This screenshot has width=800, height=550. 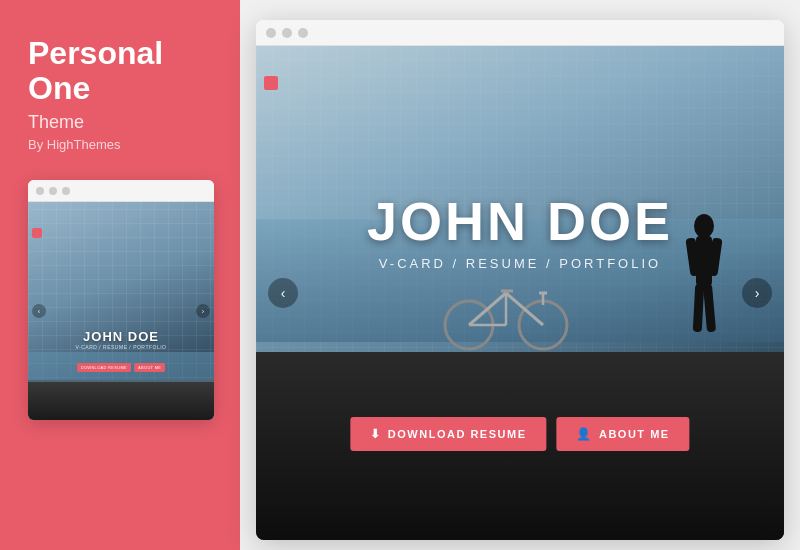 I want to click on large-favicon, so click(x=271, y=83).